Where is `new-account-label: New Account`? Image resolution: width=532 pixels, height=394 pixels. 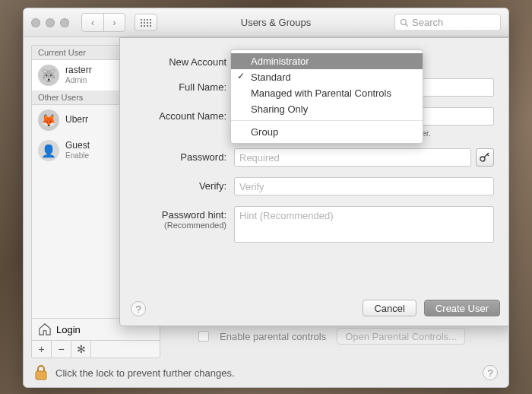
new-account-label: New Account is located at coordinates (177, 61).